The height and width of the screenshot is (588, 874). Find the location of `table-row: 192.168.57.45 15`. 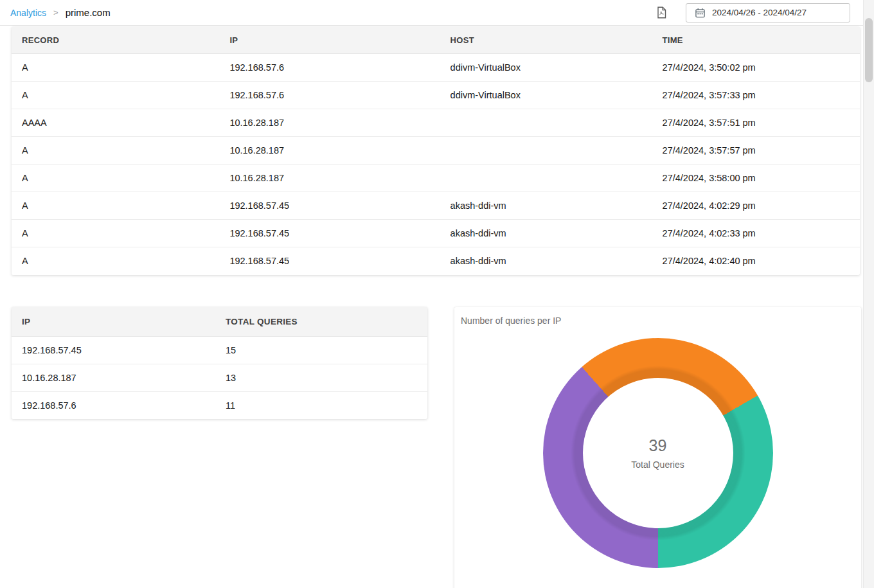

table-row: 192.168.57.45 15 is located at coordinates (220, 350).